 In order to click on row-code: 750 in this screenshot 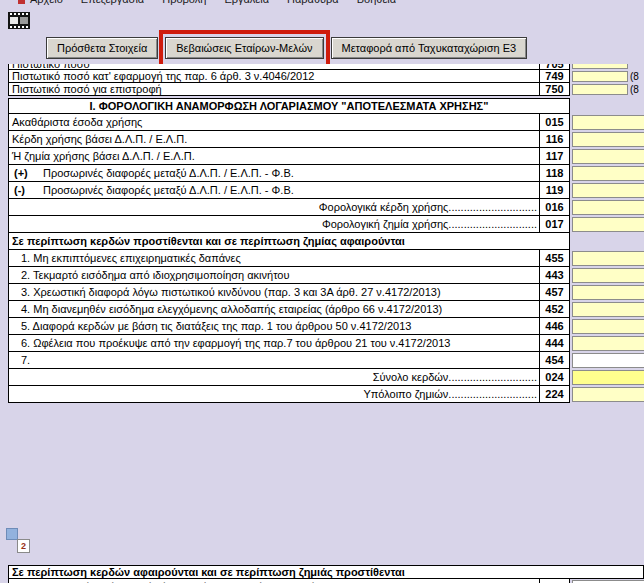, I will do `click(554, 89)`.